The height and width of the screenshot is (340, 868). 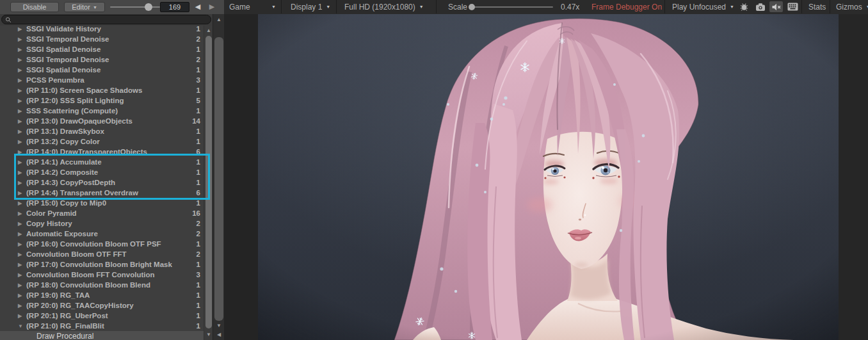 What do you see at coordinates (135, 7) in the screenshot?
I see `frame-slider` at bounding box center [135, 7].